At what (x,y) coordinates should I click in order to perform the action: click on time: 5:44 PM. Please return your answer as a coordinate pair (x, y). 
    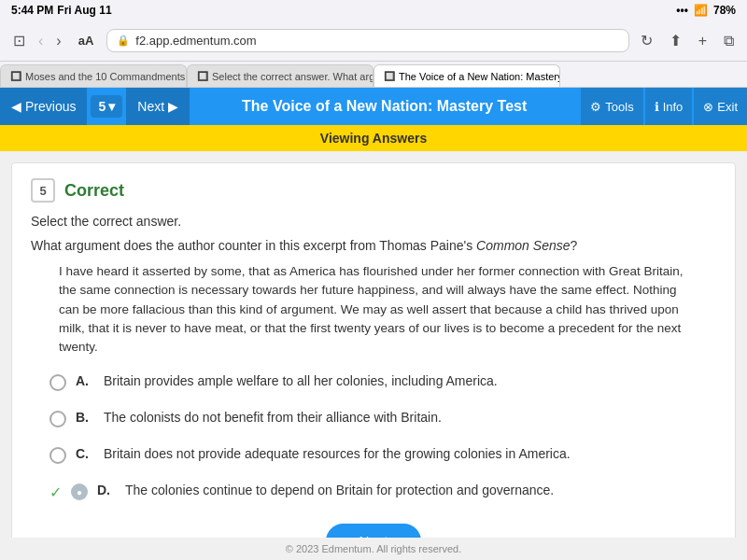
    Looking at the image, I should click on (32, 10).